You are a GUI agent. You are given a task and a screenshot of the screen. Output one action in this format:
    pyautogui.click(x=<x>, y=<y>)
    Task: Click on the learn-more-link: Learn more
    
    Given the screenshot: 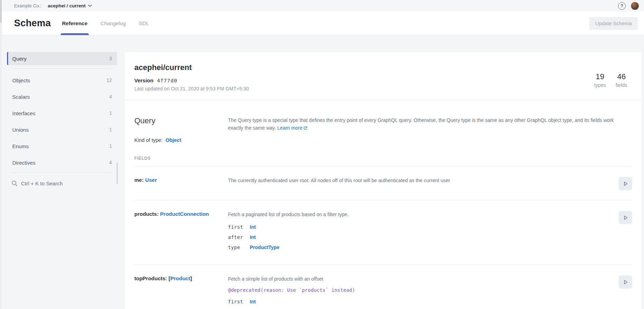 What is the action you would take?
    pyautogui.click(x=293, y=128)
    